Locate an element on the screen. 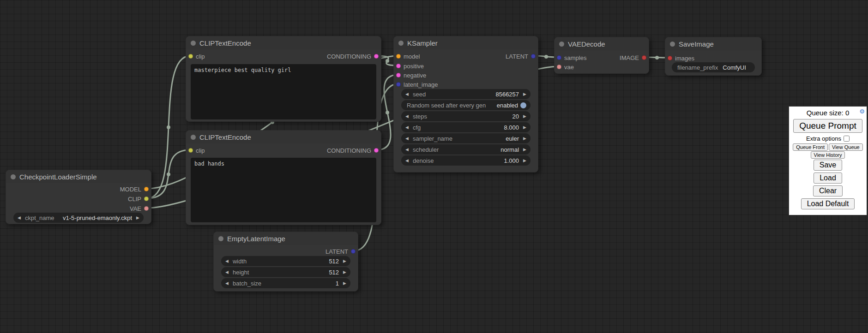 This screenshot has width=868, height=333. settings-gear-icon: ⚙ is located at coordinates (862, 112).